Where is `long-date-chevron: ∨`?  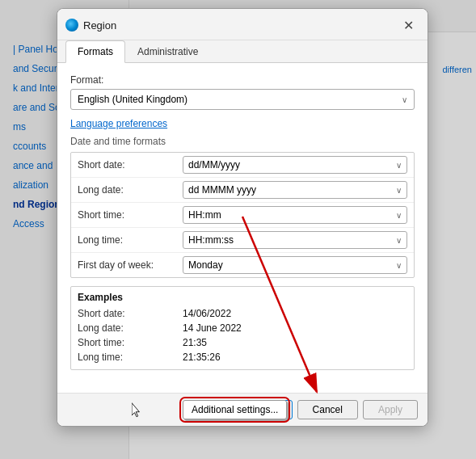
long-date-chevron: ∨ is located at coordinates (399, 191).